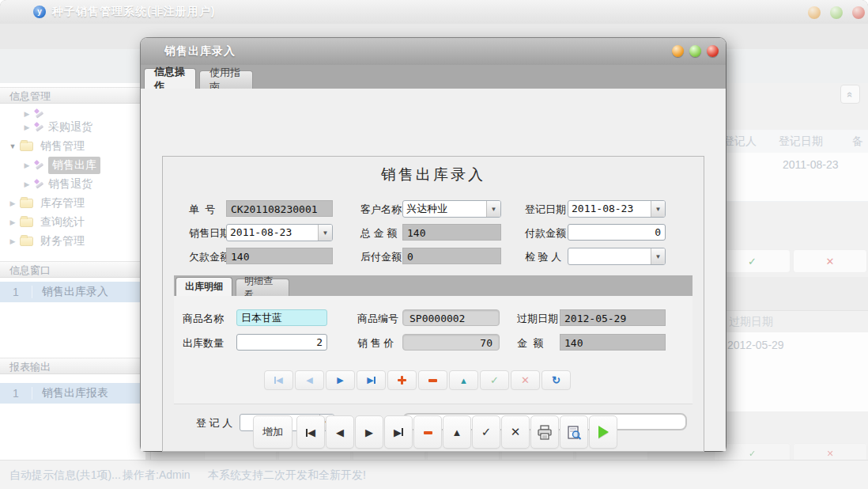 The image size is (868, 489). What do you see at coordinates (617, 209) in the screenshot?
I see `reg-date-combobox: 2011-08-23 ▼` at bounding box center [617, 209].